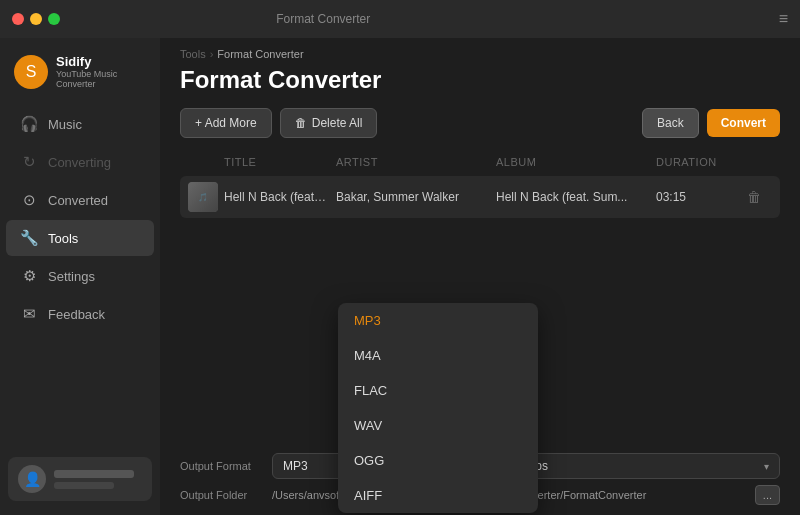 This screenshot has width=800, height=515. What do you see at coordinates (54, 19) in the screenshot?
I see `maximize-button` at bounding box center [54, 19].